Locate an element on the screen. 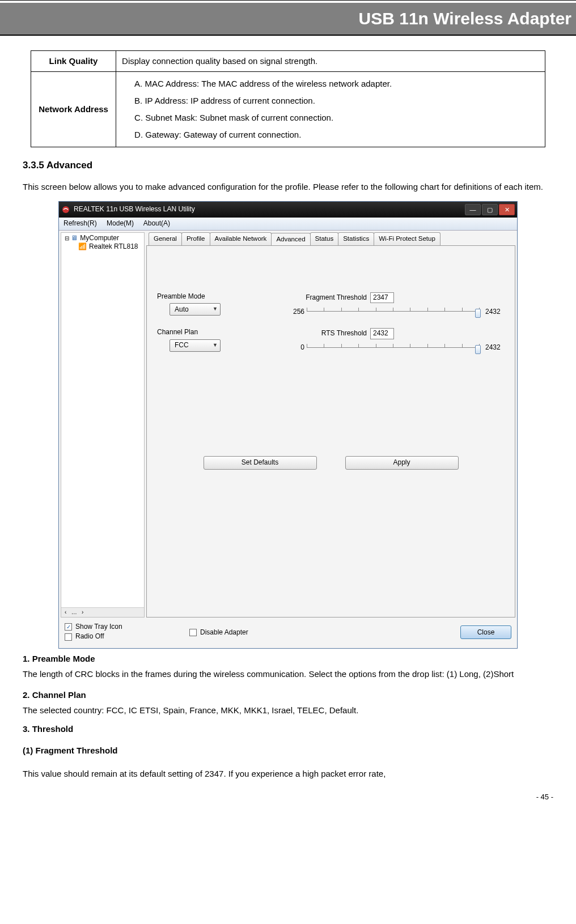  fragment-slider is located at coordinates (393, 312).